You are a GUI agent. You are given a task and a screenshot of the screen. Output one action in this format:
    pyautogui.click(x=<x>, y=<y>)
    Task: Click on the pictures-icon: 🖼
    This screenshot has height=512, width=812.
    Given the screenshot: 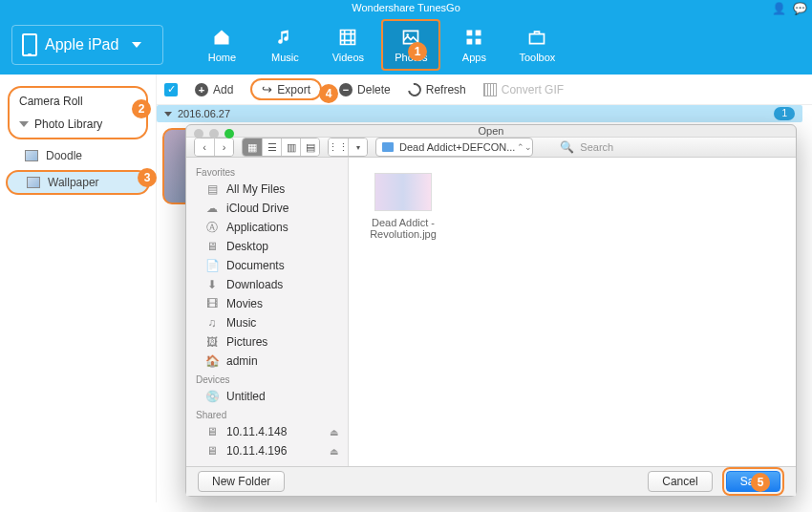 What is the action you would take?
    pyautogui.click(x=212, y=342)
    